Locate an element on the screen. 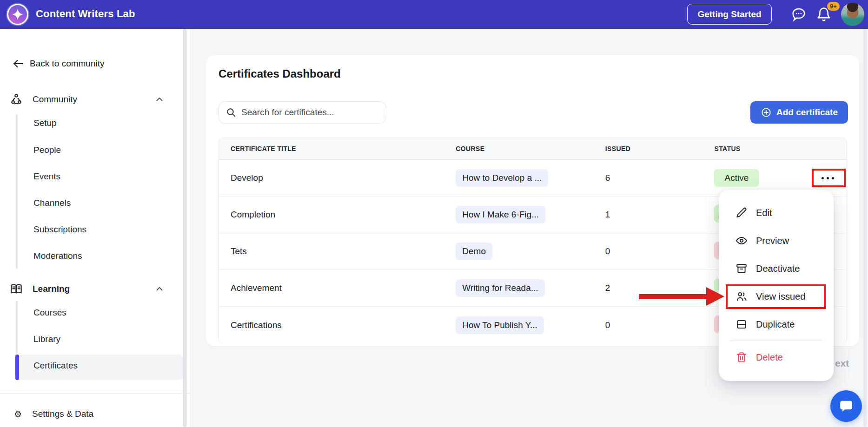 This screenshot has height=427, width=868. sidebar-item-people: People is located at coordinates (47, 150).